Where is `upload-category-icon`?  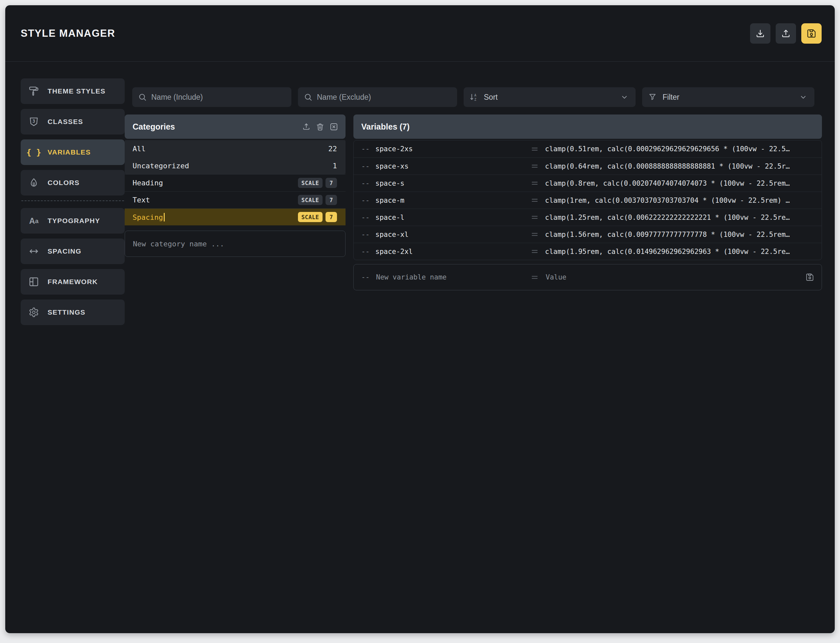
upload-category-icon is located at coordinates (306, 127).